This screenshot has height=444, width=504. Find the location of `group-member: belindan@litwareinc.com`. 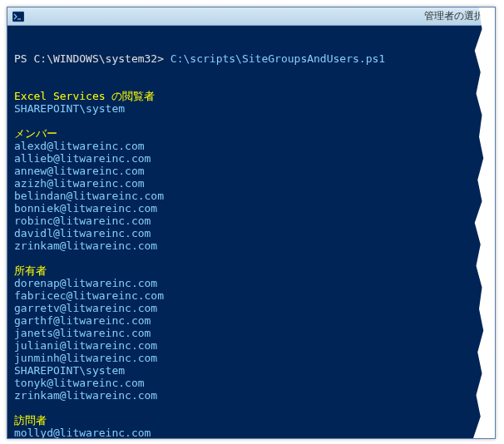

group-member: belindan@litwareinc.com is located at coordinates (251, 196).